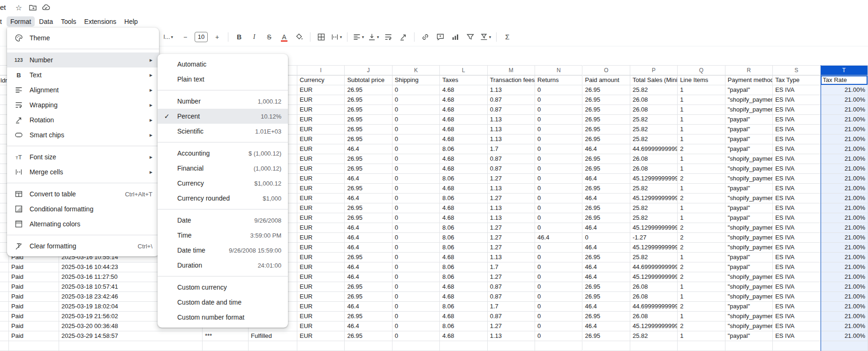  What do you see at coordinates (749, 81) in the screenshot?
I see `field-header-cell: Payment method` at bounding box center [749, 81].